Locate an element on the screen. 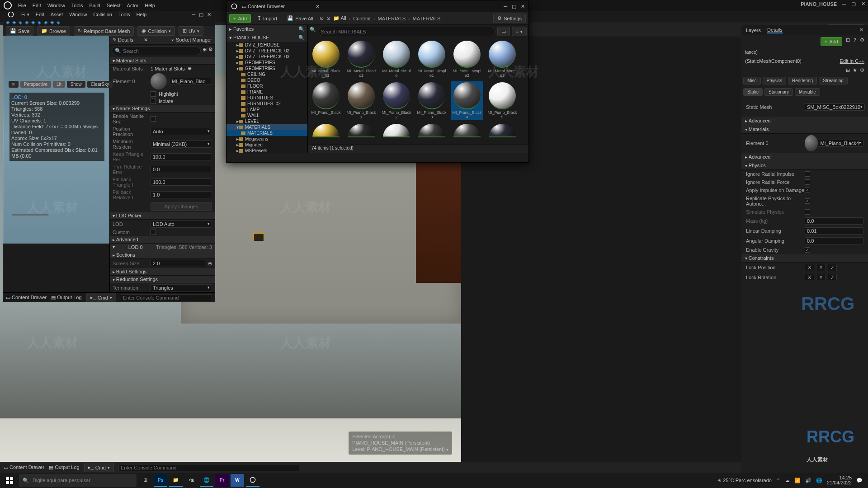 Image resolution: width=868 pixels, height=488 pixels. me-content-drawer: ▭ Content Drawer is located at coordinates (26, 297).